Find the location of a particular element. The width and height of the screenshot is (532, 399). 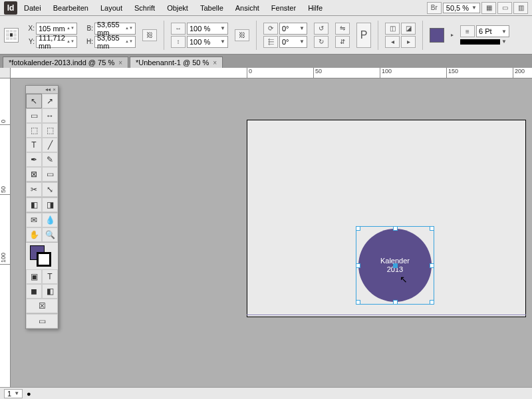

fill-dropdown-icon: ▸ is located at coordinates (452, 35).